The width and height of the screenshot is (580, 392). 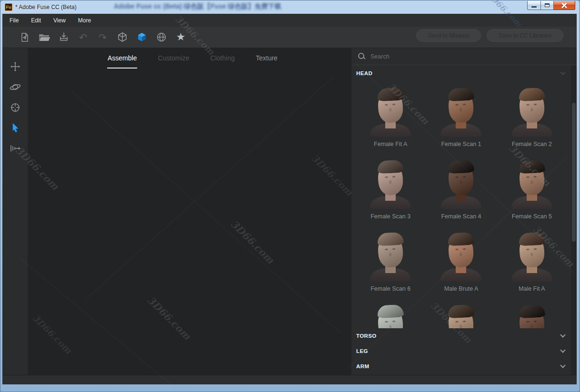 I want to click on menu-view: View, so click(x=60, y=20).